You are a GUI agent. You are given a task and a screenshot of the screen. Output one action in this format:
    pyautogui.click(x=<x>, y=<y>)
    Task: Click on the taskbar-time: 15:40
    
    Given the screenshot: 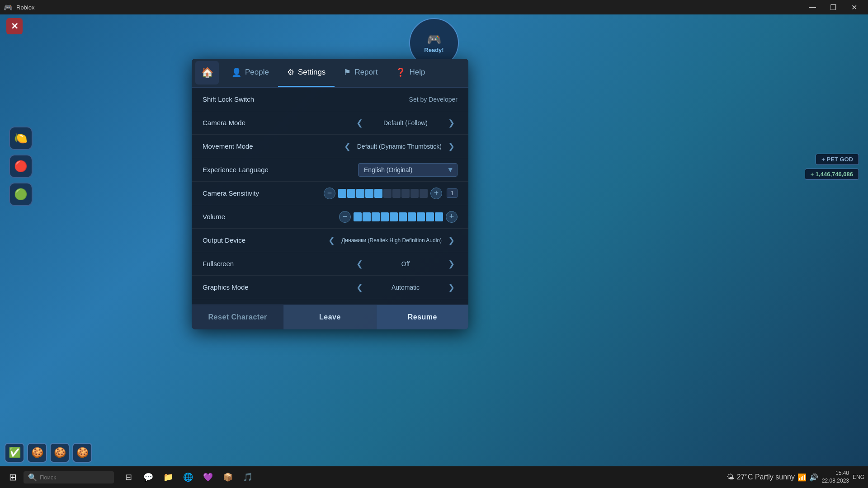 What is the action you would take?
    pyautogui.click(x=835, y=474)
    